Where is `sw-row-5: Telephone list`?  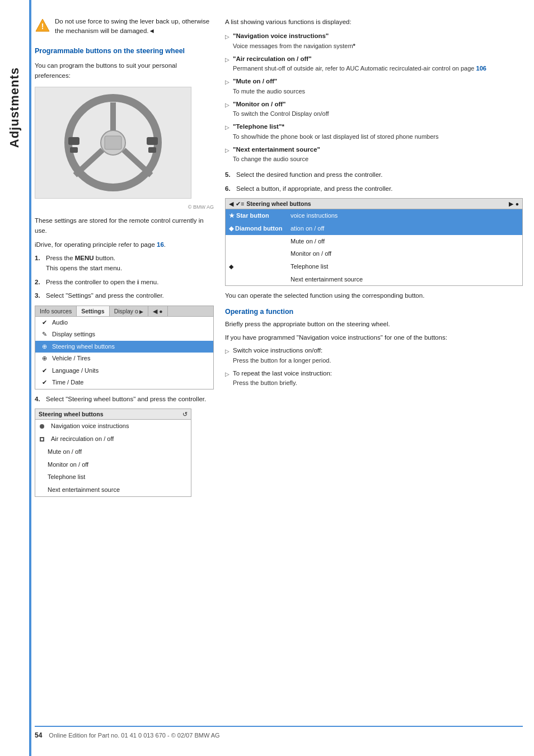 sw-row-5: Telephone list is located at coordinates (113, 477).